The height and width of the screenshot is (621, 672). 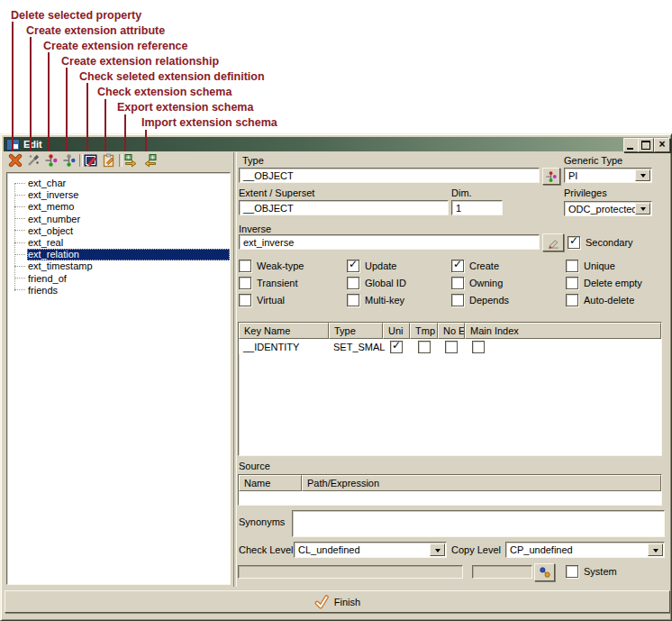 What do you see at coordinates (119, 254) in the screenshot?
I see `tree-item-ext-relation-selected: ext_relation` at bounding box center [119, 254].